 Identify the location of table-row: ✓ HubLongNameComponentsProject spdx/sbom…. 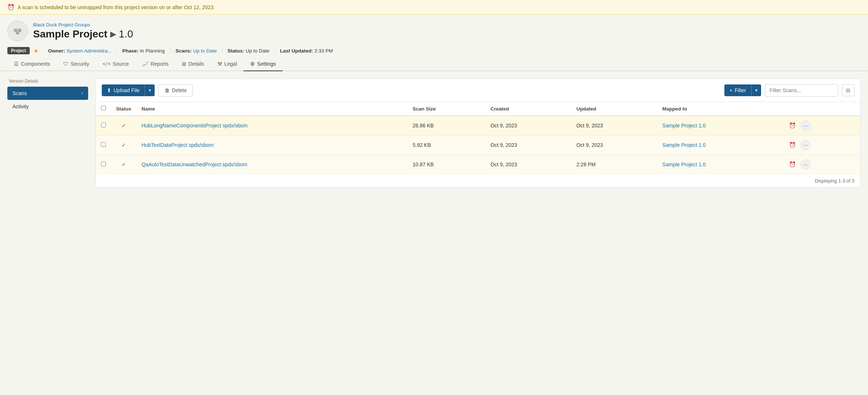
(478, 126).